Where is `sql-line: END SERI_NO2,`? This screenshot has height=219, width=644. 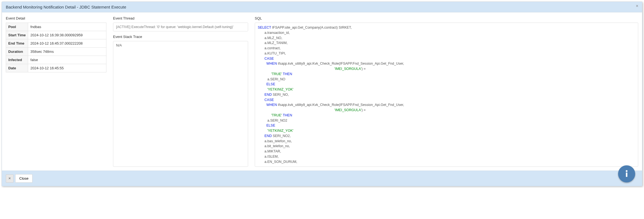 sql-line: END SERI_NO2, is located at coordinates (447, 136).